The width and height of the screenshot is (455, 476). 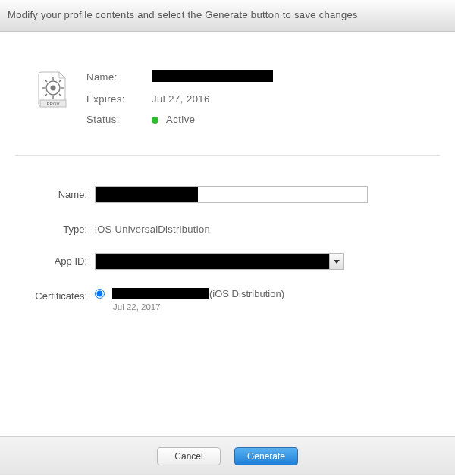 I want to click on name-input, so click(x=231, y=195).